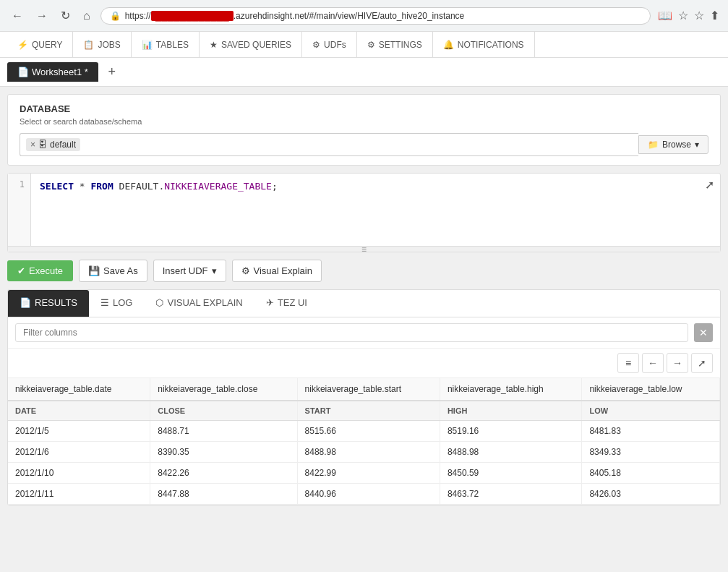 This screenshot has width=728, height=572. Describe the element at coordinates (46, 270) in the screenshot. I see `execute-label: Execute` at that location.